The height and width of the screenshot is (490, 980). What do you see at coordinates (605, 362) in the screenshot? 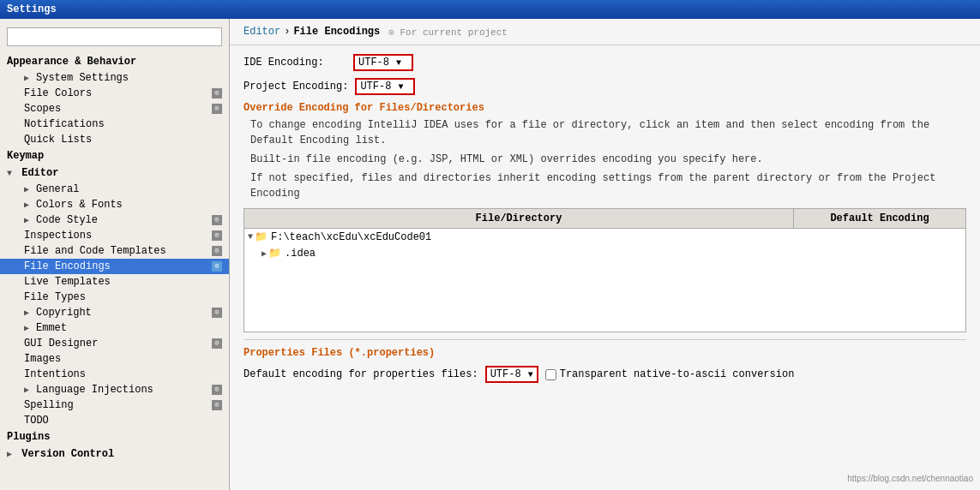
I see `properties-section: Properties Files (*.properties) Default …` at bounding box center [605, 362].